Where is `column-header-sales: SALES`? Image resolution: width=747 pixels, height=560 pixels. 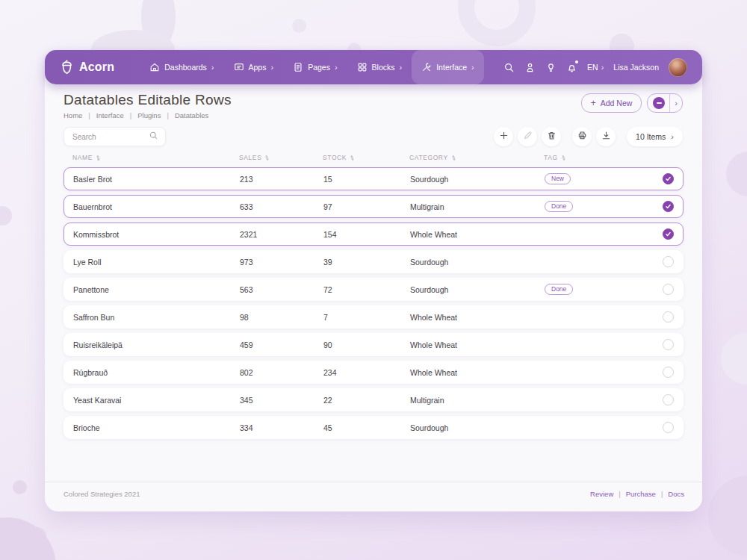 column-header-sales: SALES is located at coordinates (281, 158).